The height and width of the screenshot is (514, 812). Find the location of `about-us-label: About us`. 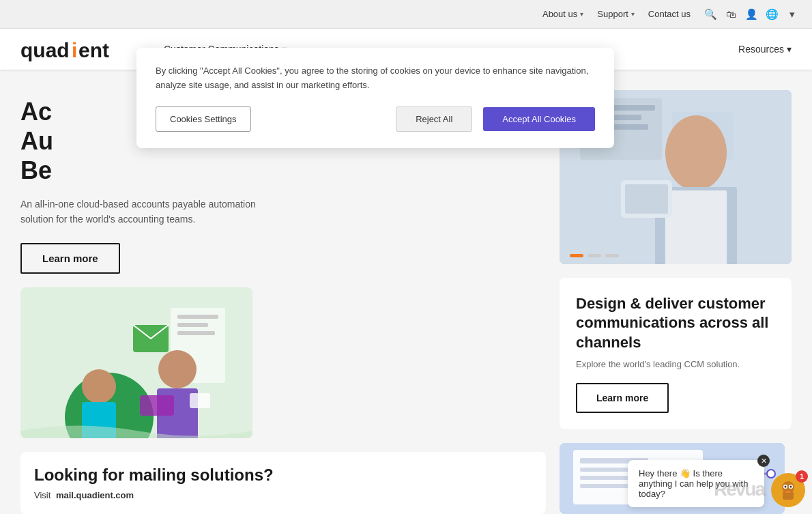

about-us-label: About us is located at coordinates (560, 14).